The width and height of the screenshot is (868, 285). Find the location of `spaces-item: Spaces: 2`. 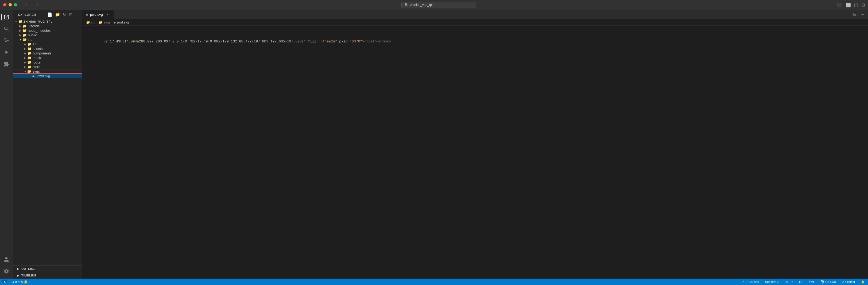

spaces-item: Spaces: 2 is located at coordinates (772, 282).